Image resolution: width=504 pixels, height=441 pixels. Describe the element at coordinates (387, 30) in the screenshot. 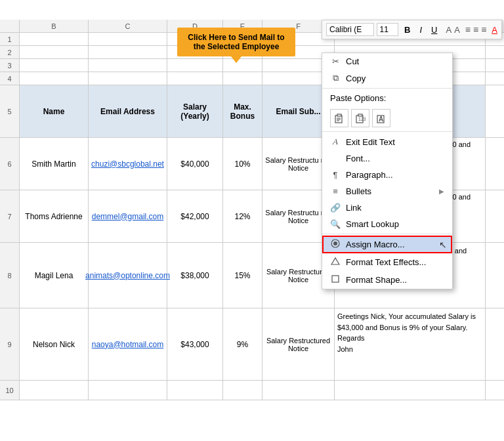

I see `font-size-box: 11` at that location.